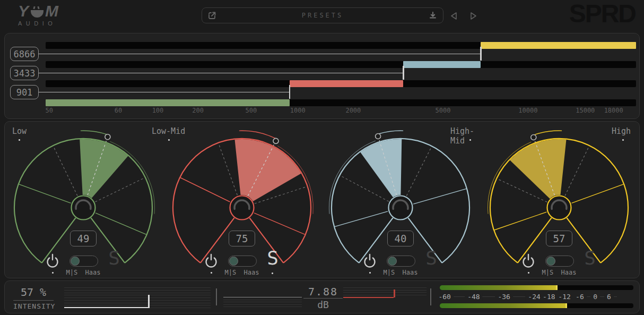 The height and width of the screenshot is (315, 644). What do you see at coordinates (528, 110) in the screenshot?
I see `freq-axis-label: 10000` at bounding box center [528, 110].